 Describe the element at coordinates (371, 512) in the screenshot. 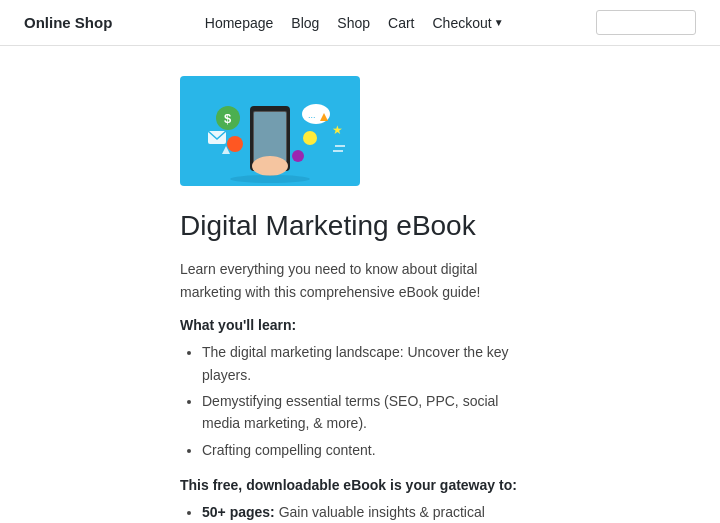

I see `gateway-item-pages: 50+ pages: Gain valuable insights & prac…` at that location.